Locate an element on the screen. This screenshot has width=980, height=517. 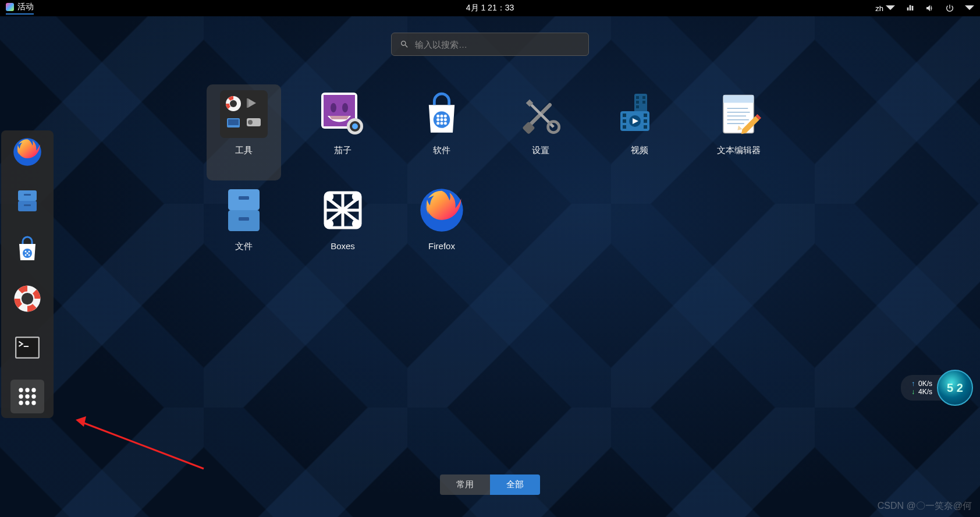
app-label: 文件 is located at coordinates (244, 247).